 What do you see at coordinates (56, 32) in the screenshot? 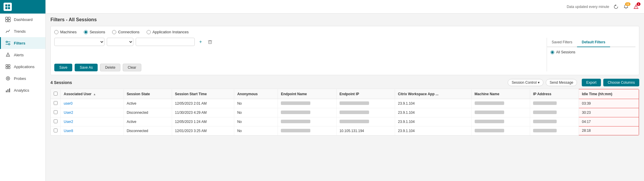
I see `radio-machines-input` at bounding box center [56, 32].